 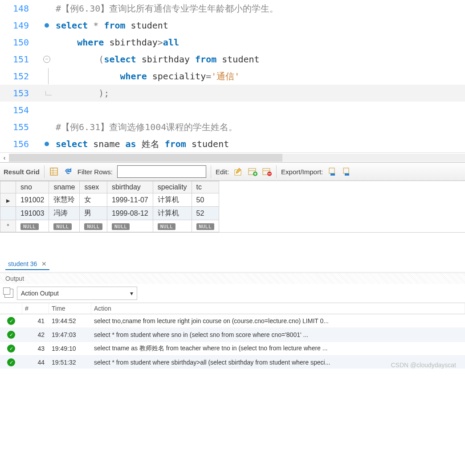 What do you see at coordinates (19, 127) in the screenshot?
I see `line-number: 155` at bounding box center [19, 127].